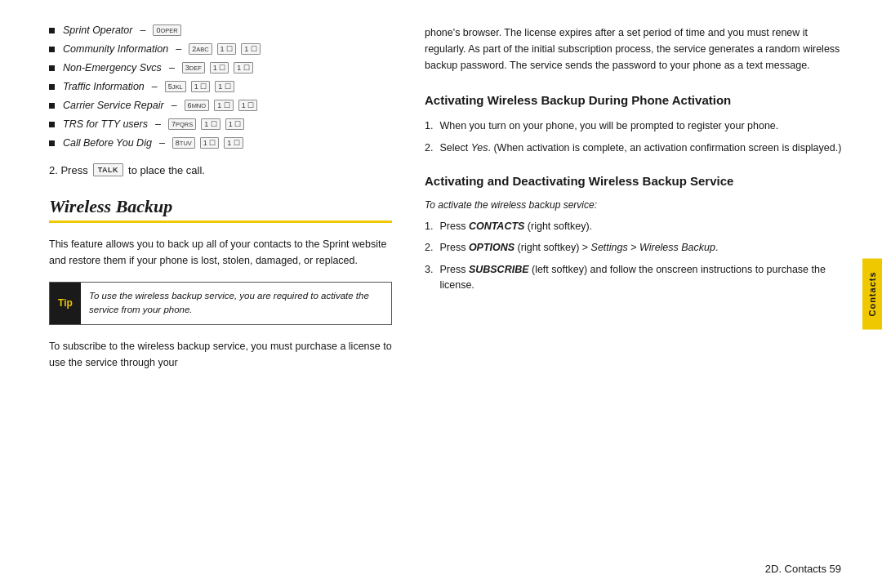 This screenshot has width=882, height=588. Describe the element at coordinates (114, 105) in the screenshot. I see `item-label: Carrier Service Repair` at that location.